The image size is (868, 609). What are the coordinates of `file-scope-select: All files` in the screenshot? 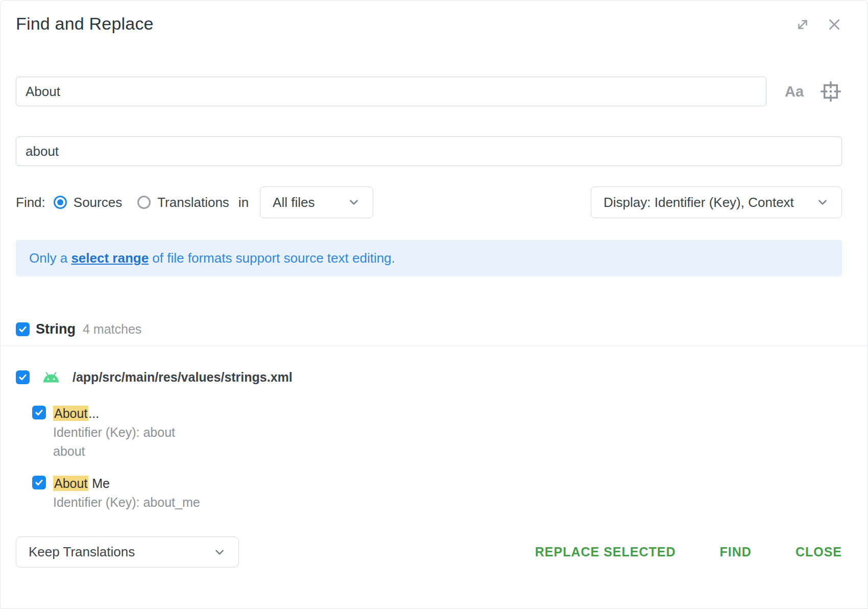 It's located at (317, 202).